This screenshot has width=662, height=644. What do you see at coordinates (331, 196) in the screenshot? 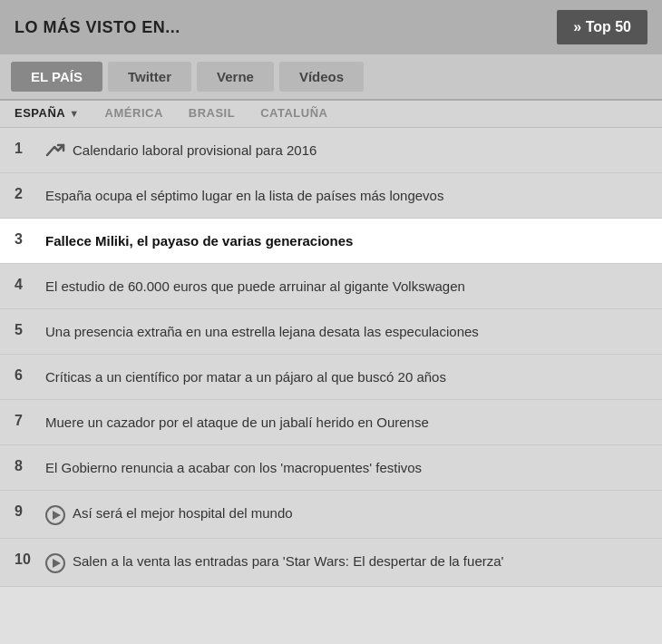
I see `list-item: 2España ocupa el séptimo lugar en la lis…` at bounding box center [331, 196].